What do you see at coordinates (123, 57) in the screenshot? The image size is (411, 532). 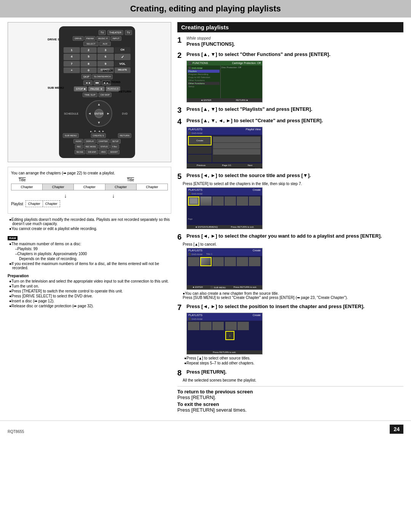 I see `btn-check: ✓` at bounding box center [123, 57].